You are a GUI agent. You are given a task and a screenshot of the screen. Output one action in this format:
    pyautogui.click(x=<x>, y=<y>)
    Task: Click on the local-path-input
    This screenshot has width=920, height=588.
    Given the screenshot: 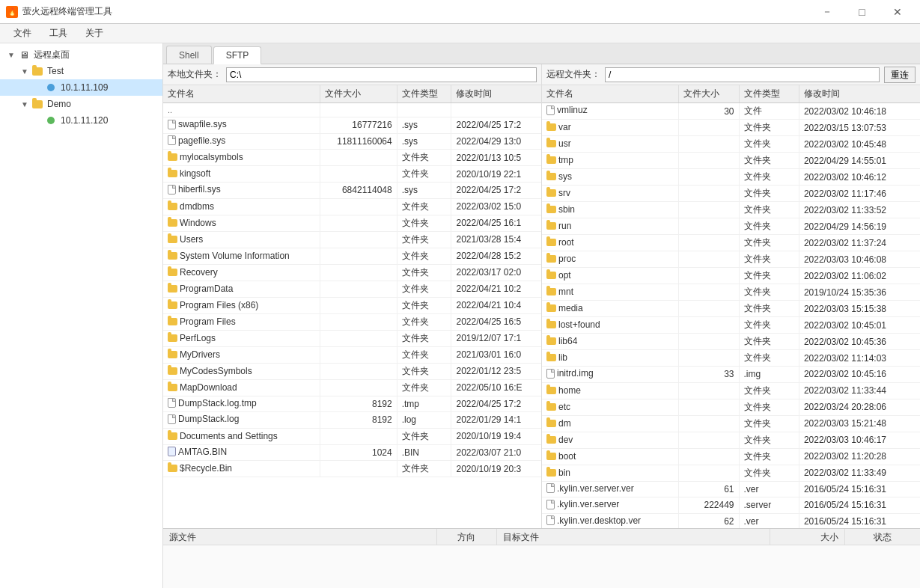 What is the action you would take?
    pyautogui.click(x=382, y=75)
    